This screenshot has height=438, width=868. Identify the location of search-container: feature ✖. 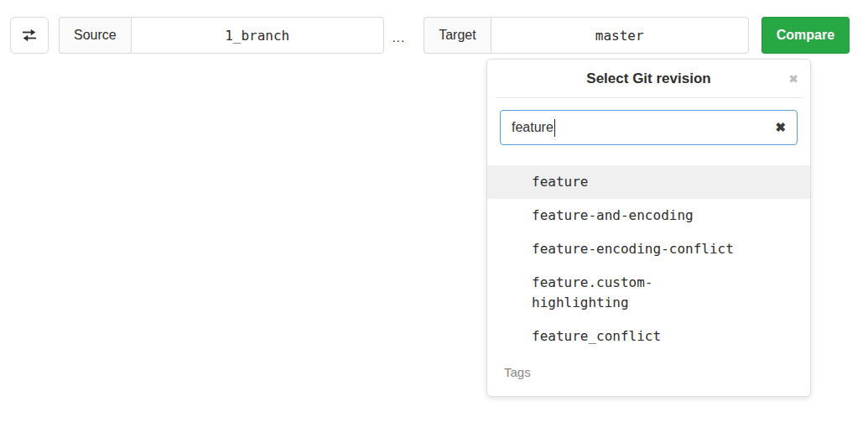
(649, 125).